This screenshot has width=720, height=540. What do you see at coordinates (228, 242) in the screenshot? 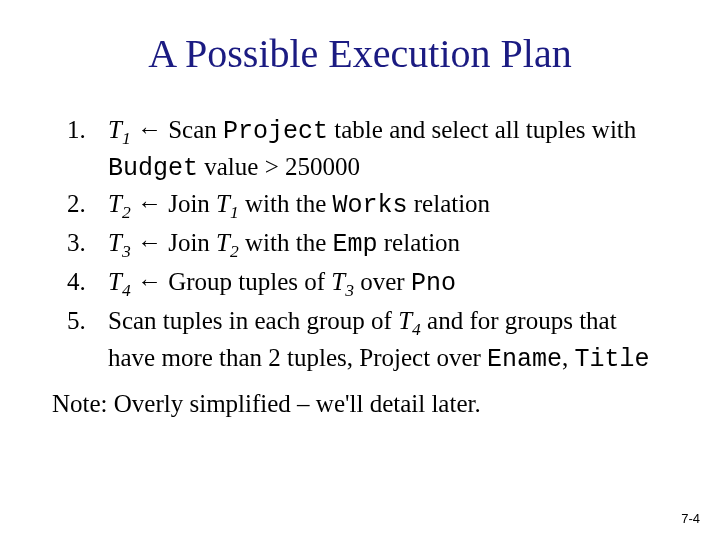
I see `var-t2-ref: T2` at bounding box center [228, 242].